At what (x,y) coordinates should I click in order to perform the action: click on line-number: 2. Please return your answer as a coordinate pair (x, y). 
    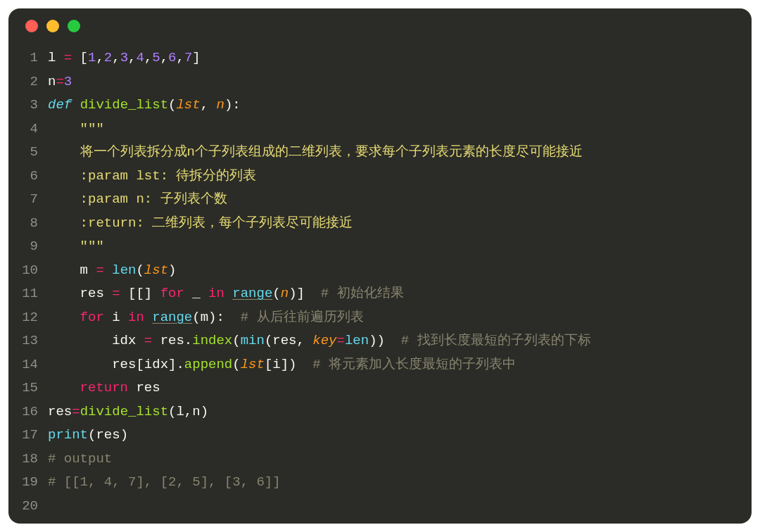
    Looking at the image, I should click on (23, 82).